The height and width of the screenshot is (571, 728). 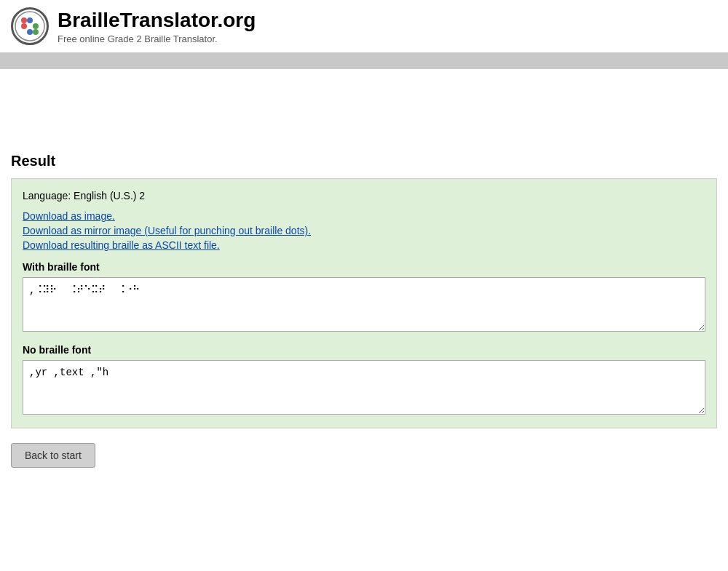 What do you see at coordinates (53, 455) in the screenshot?
I see `back-to-start-button: Back to start` at bounding box center [53, 455].